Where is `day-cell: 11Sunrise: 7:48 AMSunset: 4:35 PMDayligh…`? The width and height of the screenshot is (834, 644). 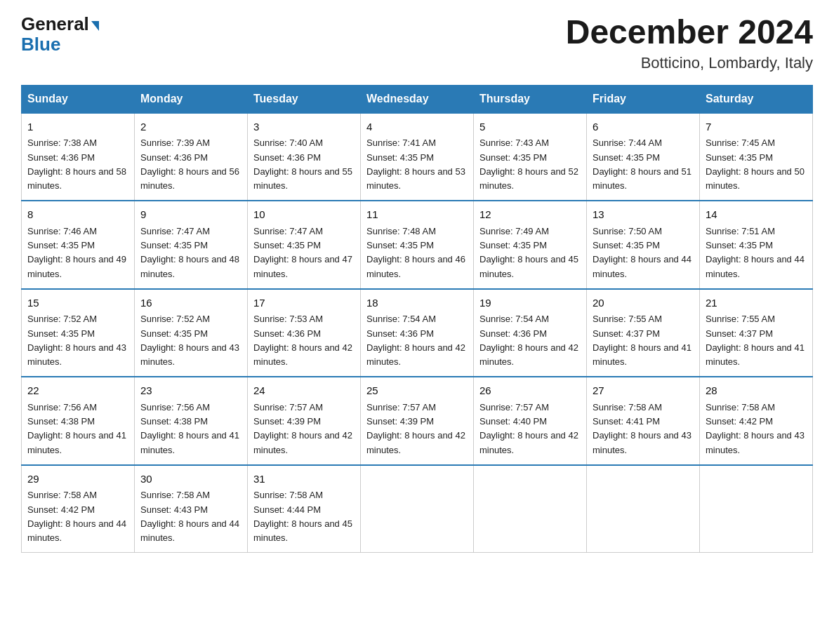
day-cell: 11Sunrise: 7:48 AMSunset: 4:35 PMDayligh… is located at coordinates (417, 245).